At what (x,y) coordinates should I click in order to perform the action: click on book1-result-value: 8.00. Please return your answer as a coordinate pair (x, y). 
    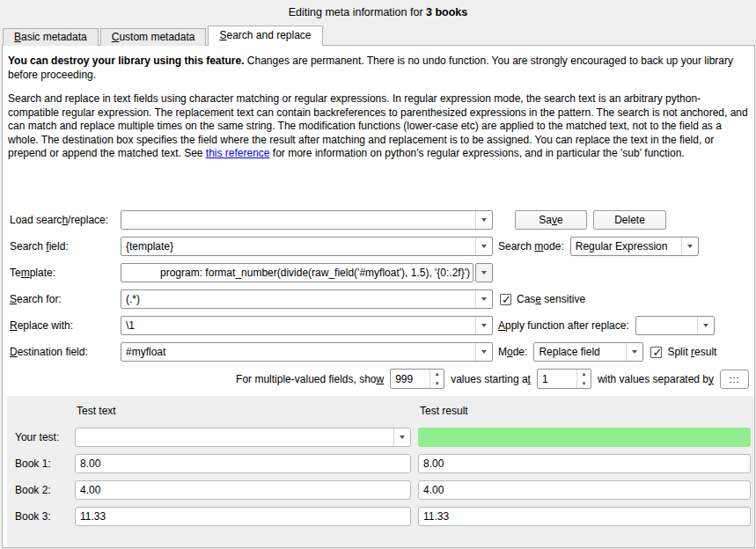
    Looking at the image, I should click on (584, 464).